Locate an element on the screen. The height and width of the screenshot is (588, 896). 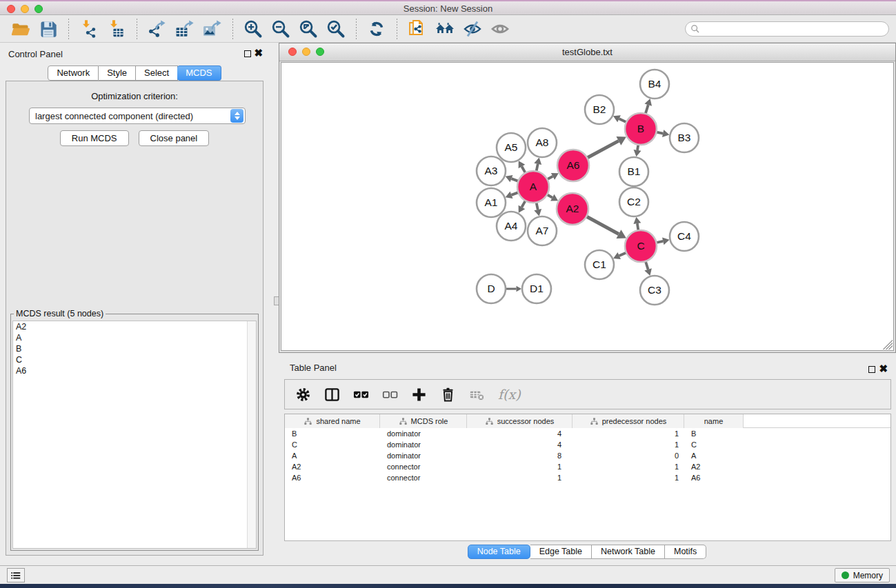
edge-A-A6 is located at coordinates (550, 178).